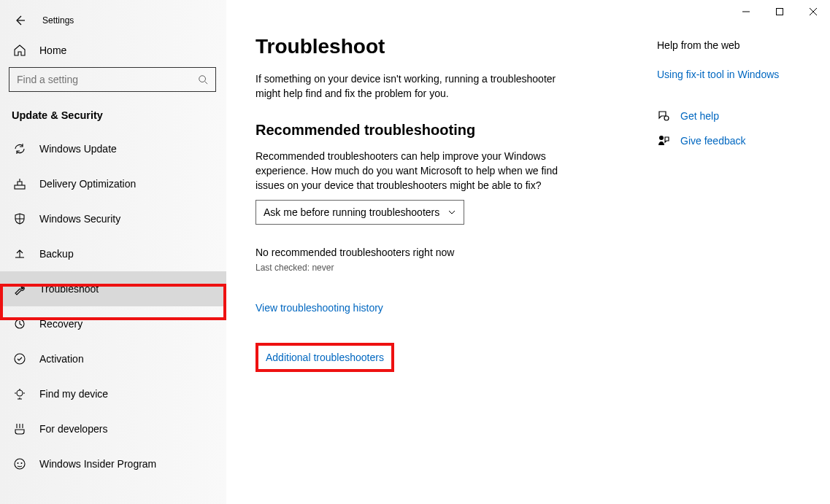 This screenshot has width=830, height=504. What do you see at coordinates (320, 308) in the screenshot?
I see `view-history-link: View troubleshooting history` at bounding box center [320, 308].